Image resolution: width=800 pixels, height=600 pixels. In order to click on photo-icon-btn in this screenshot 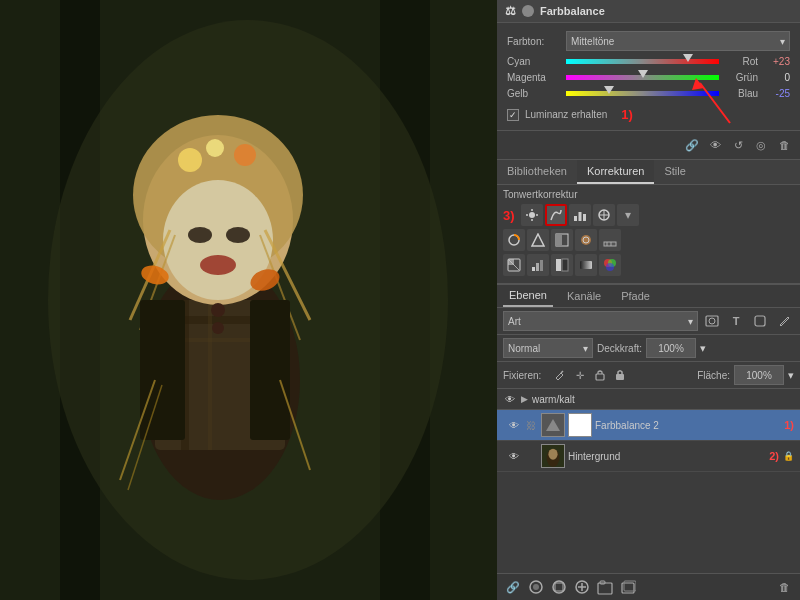, I will do `click(712, 321)`.